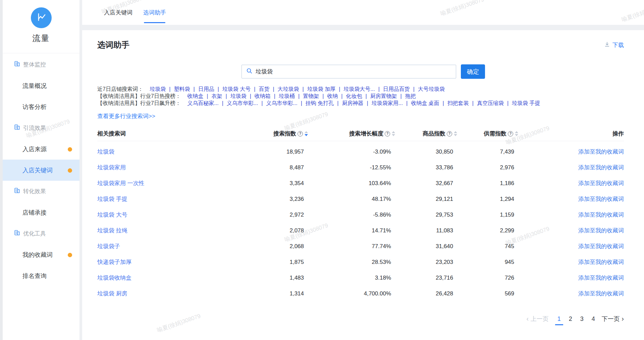  I want to click on suggested-keyword-link: 收纳盒, so click(195, 96).